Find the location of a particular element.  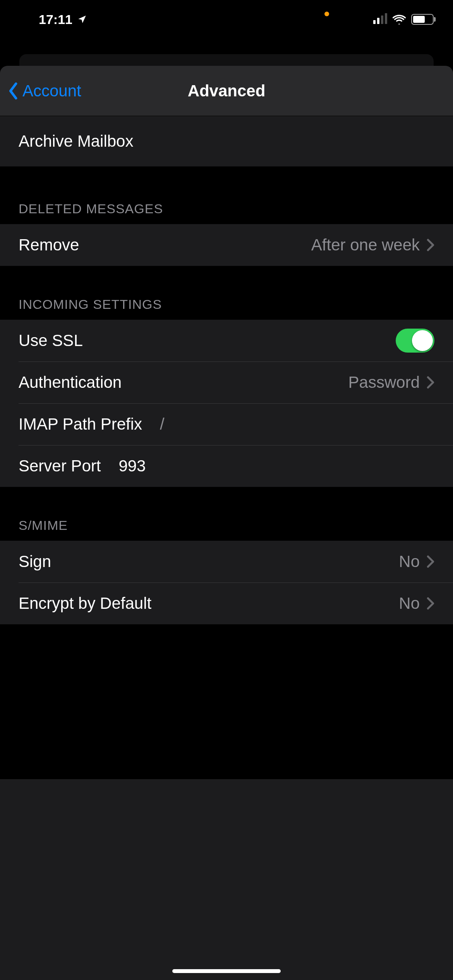

nav-bar: Account Advanced is located at coordinates (226, 91).